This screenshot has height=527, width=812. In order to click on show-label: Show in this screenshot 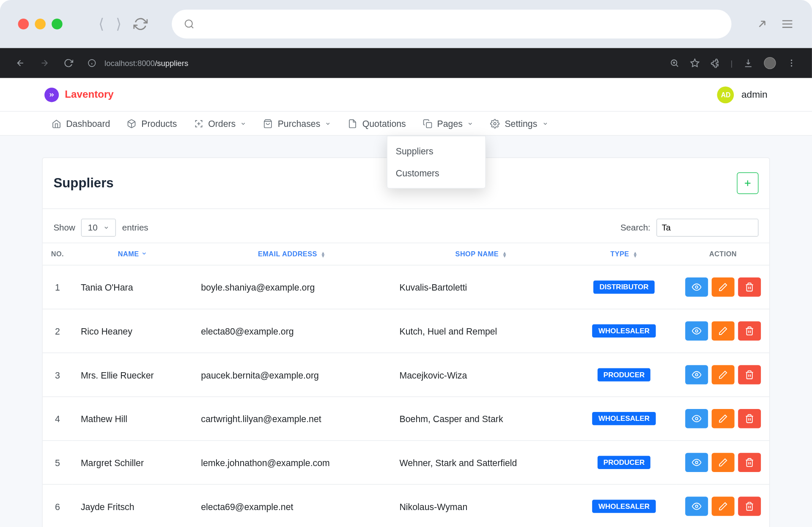, I will do `click(64, 228)`.